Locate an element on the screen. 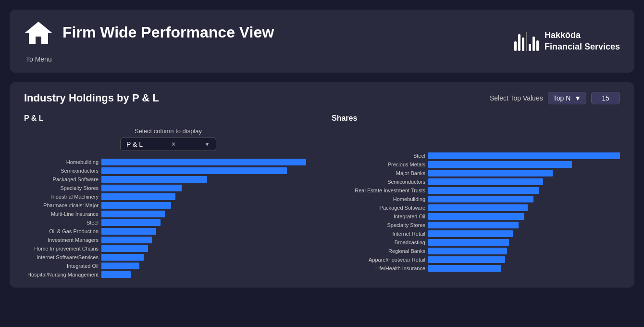 The image size is (644, 327). bar-label: Hospital/Nursing Management is located at coordinates (62, 275).